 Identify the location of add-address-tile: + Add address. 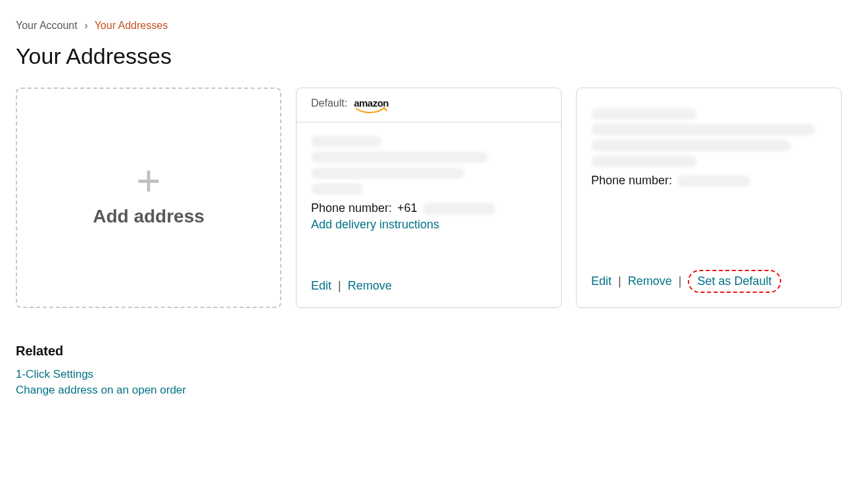
(149, 197).